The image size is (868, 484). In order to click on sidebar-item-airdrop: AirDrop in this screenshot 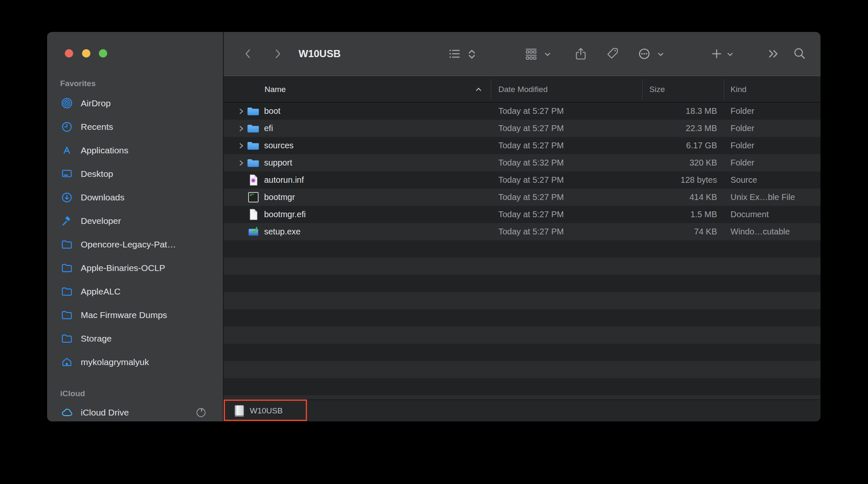, I will do `click(135, 103)`.